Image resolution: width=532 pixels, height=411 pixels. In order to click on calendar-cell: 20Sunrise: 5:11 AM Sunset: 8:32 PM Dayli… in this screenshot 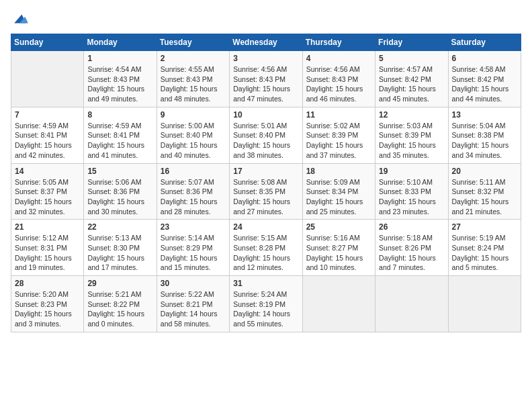, I will do `click(484, 191)`.